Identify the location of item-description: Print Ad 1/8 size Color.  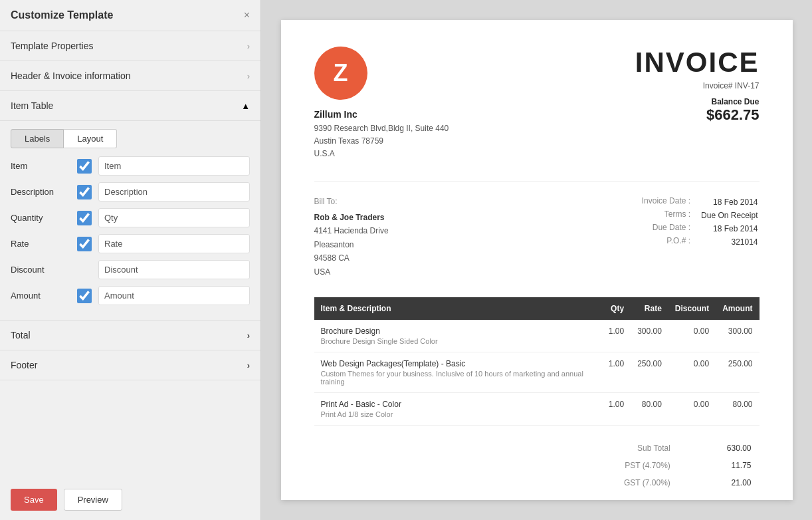
(458, 414).